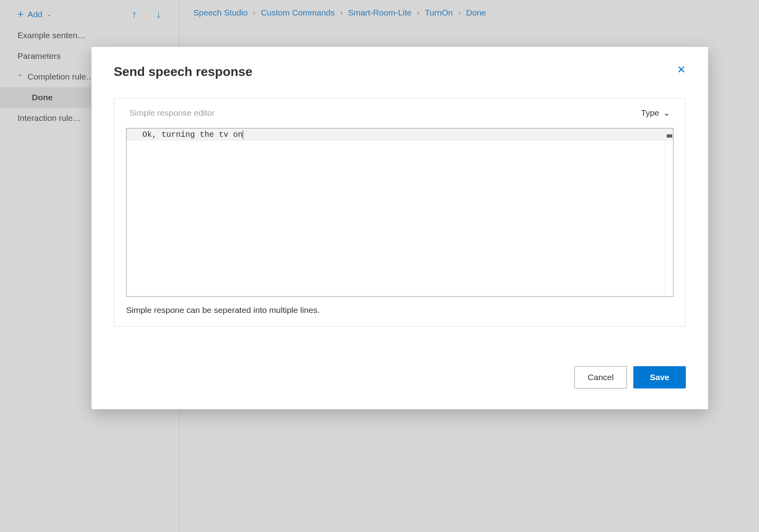 This screenshot has width=759, height=532. Describe the element at coordinates (650, 113) in the screenshot. I see `type-dropdown-label: Type` at that location.